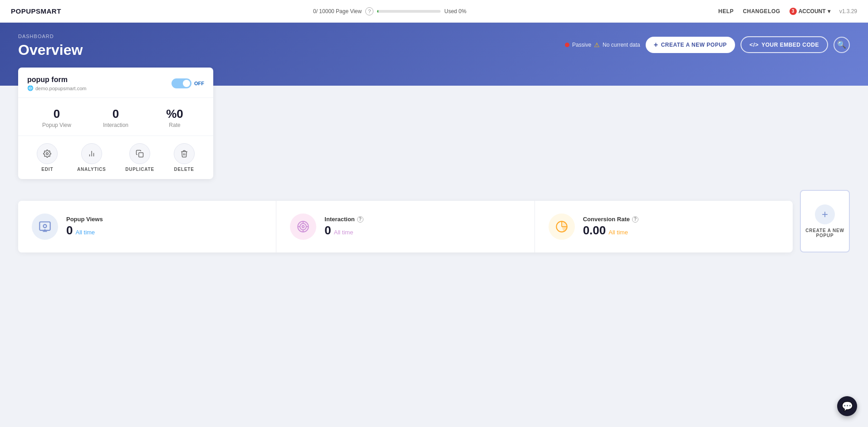 Image resolution: width=868 pixels, height=427 pixels. What do you see at coordinates (57, 114) in the screenshot?
I see `stat-value-popup-view: 0` at bounding box center [57, 114].